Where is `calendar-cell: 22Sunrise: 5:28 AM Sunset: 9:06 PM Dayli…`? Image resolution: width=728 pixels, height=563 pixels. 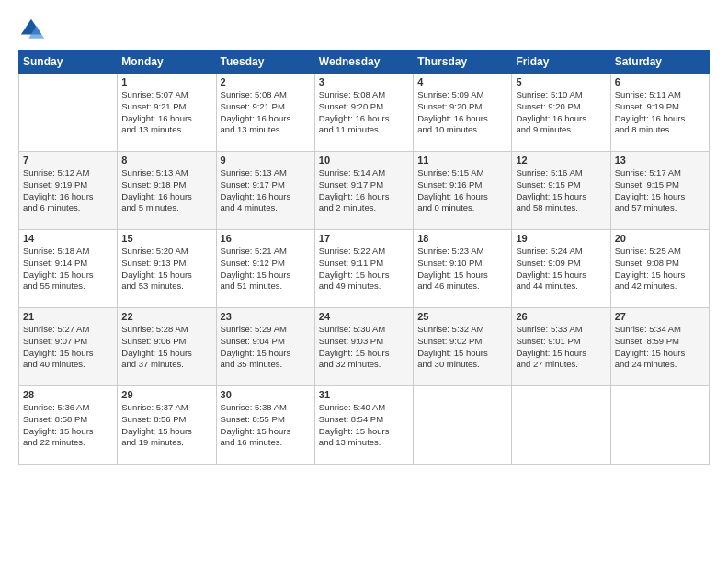 calendar-cell: 22Sunrise: 5:28 AM Sunset: 9:06 PM Dayli… is located at coordinates (167, 348).